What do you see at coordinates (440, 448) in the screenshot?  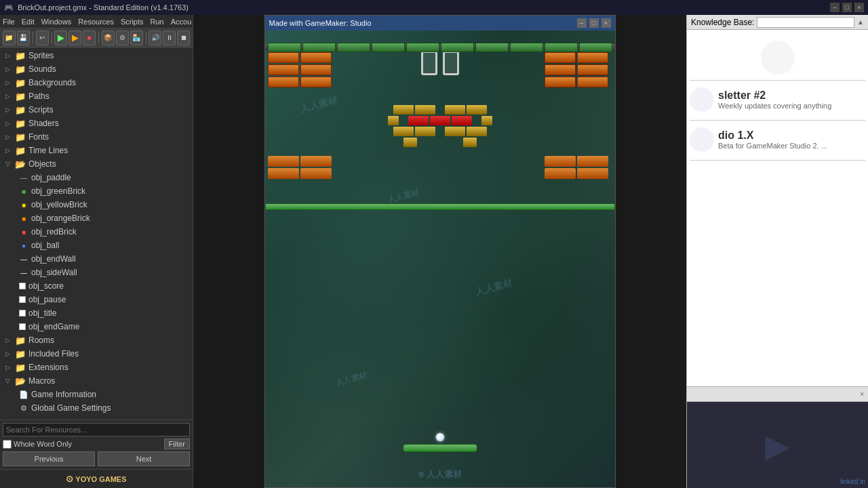 I see `paddle` at bounding box center [440, 448].